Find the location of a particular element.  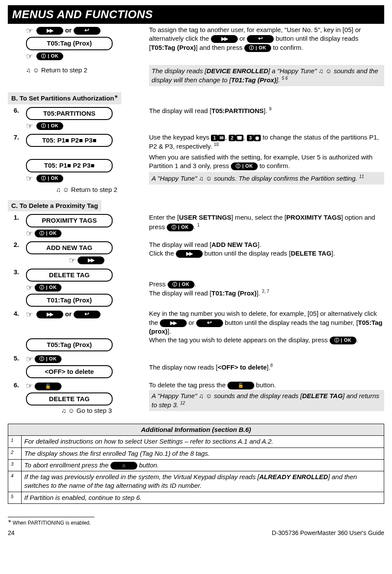

instruction-text: Enter the [USER SETTINGS] menu, select t… is located at coordinates (266, 222).